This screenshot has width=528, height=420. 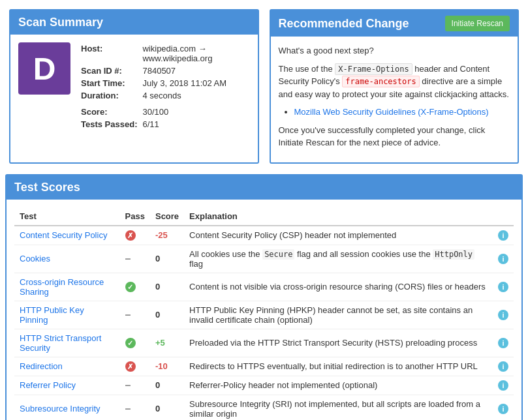 What do you see at coordinates (380, 82) in the screenshot?
I see `frame-ancestors-code: frame-ancestors` at bounding box center [380, 82].